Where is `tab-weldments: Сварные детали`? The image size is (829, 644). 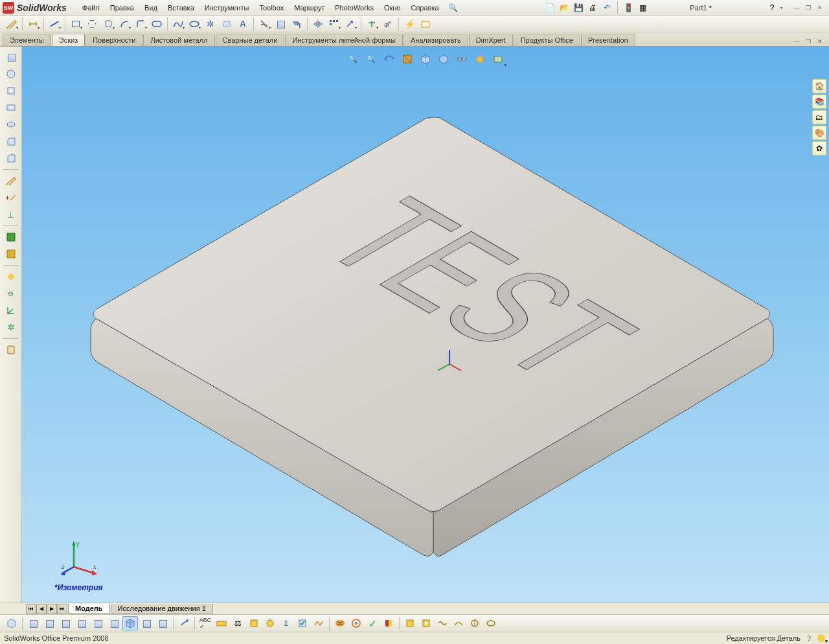 tab-weldments: Сварные детали is located at coordinates (250, 40).